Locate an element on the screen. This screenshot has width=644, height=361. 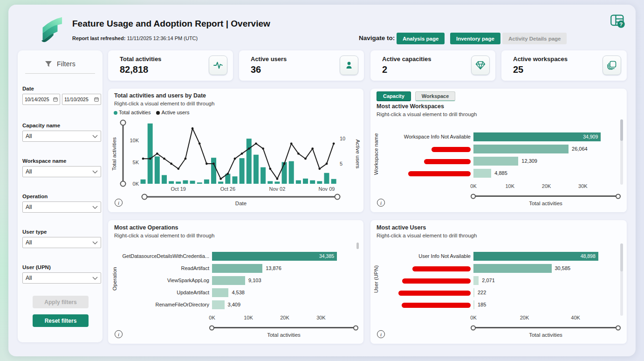
operation-dropdown: All is located at coordinates (62, 207).